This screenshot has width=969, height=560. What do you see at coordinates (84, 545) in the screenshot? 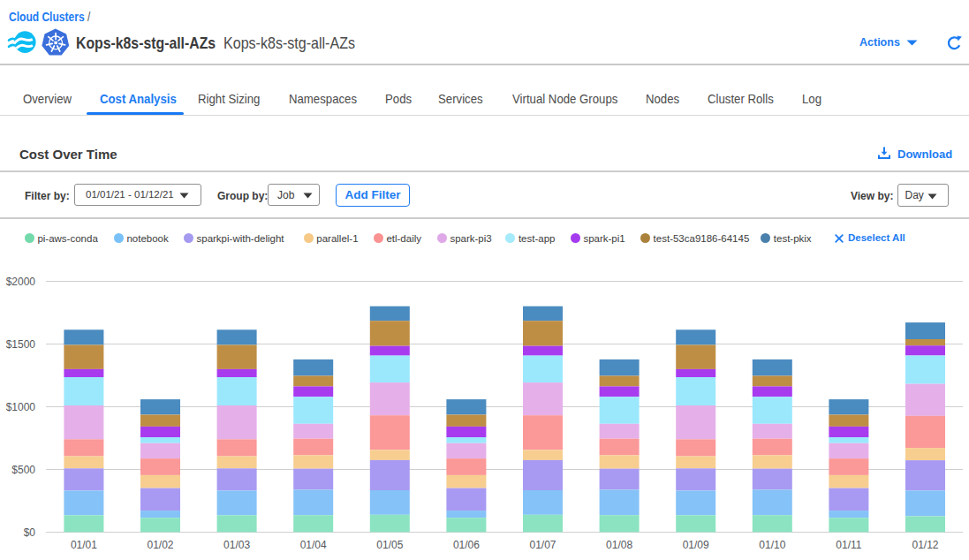
I see `svg-text: 01/01` at bounding box center [84, 545].